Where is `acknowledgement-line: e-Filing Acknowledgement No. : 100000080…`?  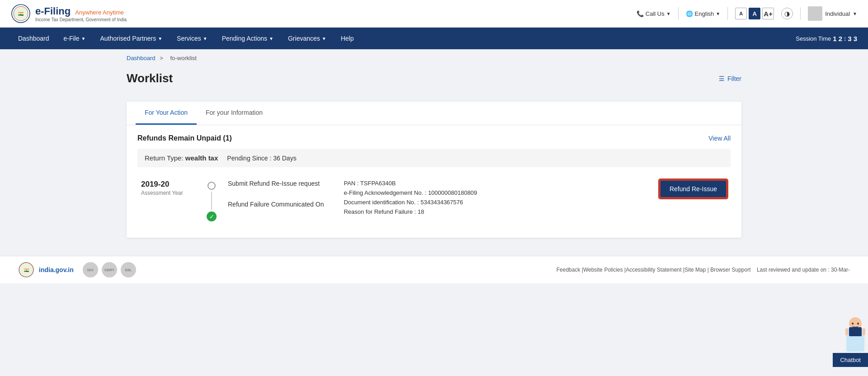 acknowledgement-line: e-Filing Acknowledgement No. : 100000080… is located at coordinates (496, 193).